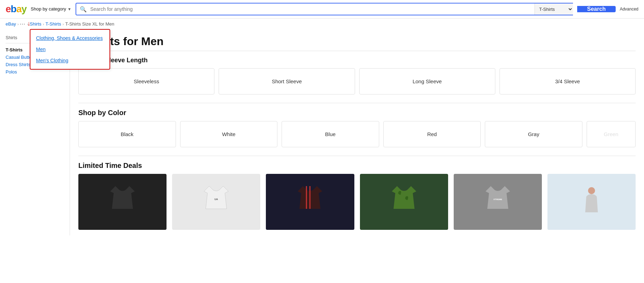 The image size is (644, 283). I want to click on color-tile-blue: Blue, so click(330, 134).